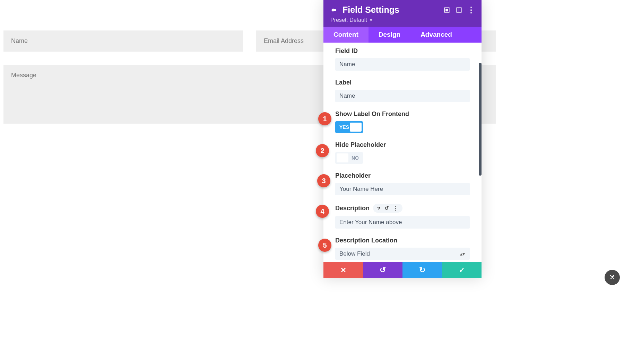  I want to click on description-label: Description, so click(352, 208).